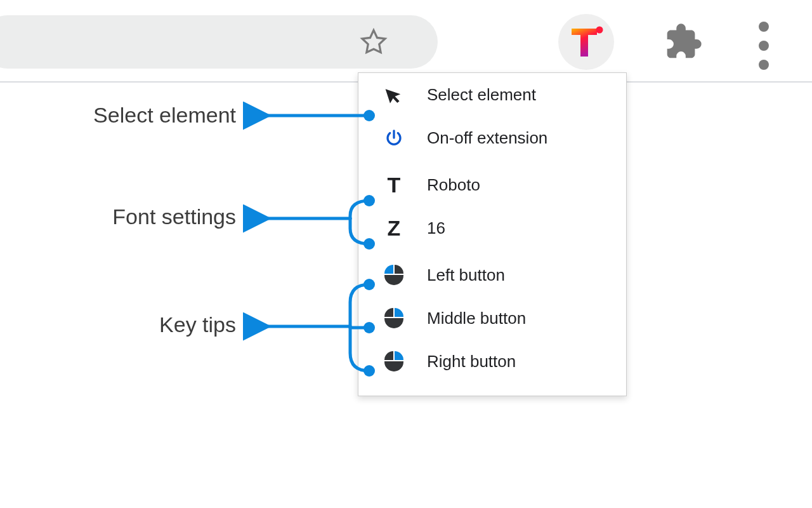 This screenshot has height=508, width=812. What do you see at coordinates (436, 229) in the screenshot?
I see `menu-item-label: 16` at bounding box center [436, 229].